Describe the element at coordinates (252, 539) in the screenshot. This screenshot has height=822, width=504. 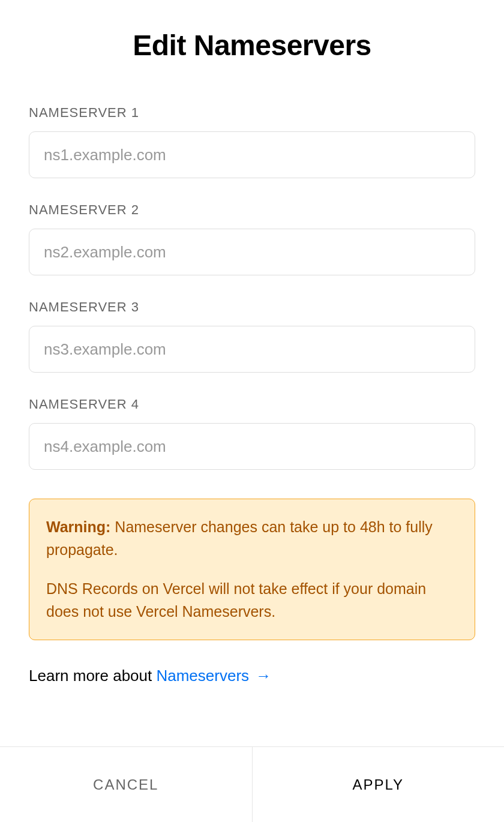
I see `warning-paragraph-1: Warning: Nameserver changes can take up …` at that location.